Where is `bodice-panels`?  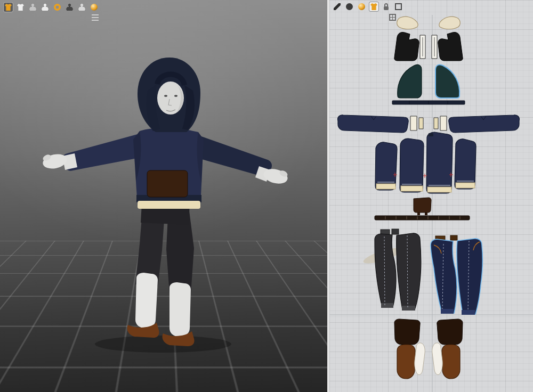 bodice-panels is located at coordinates (425, 163).